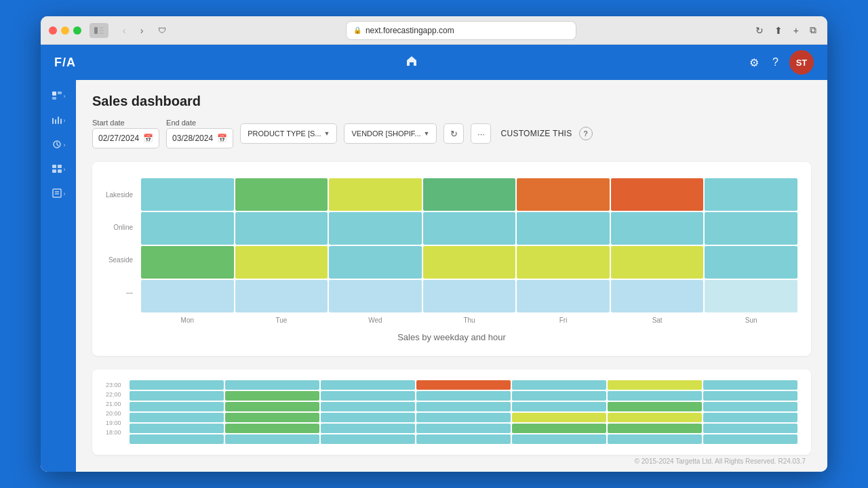 The width and height of the screenshot is (868, 488). What do you see at coordinates (282, 195) in the screenshot?
I see `heatmap1-cell-r0-c1` at bounding box center [282, 195].